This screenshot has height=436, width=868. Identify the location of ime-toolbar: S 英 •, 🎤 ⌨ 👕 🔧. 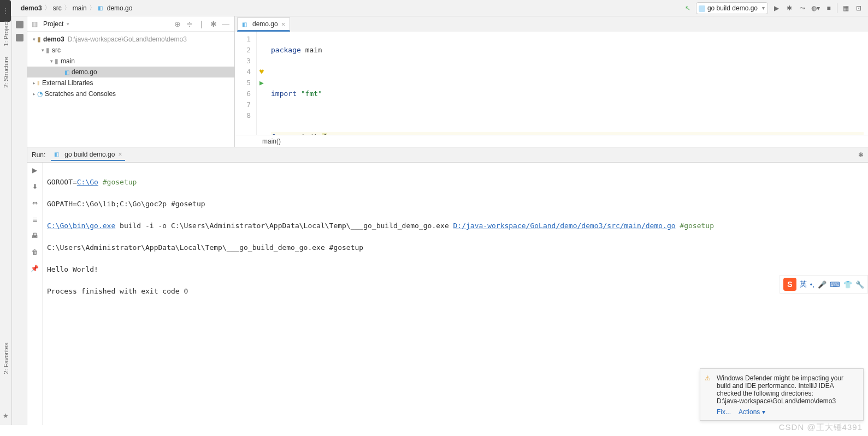
(824, 284).